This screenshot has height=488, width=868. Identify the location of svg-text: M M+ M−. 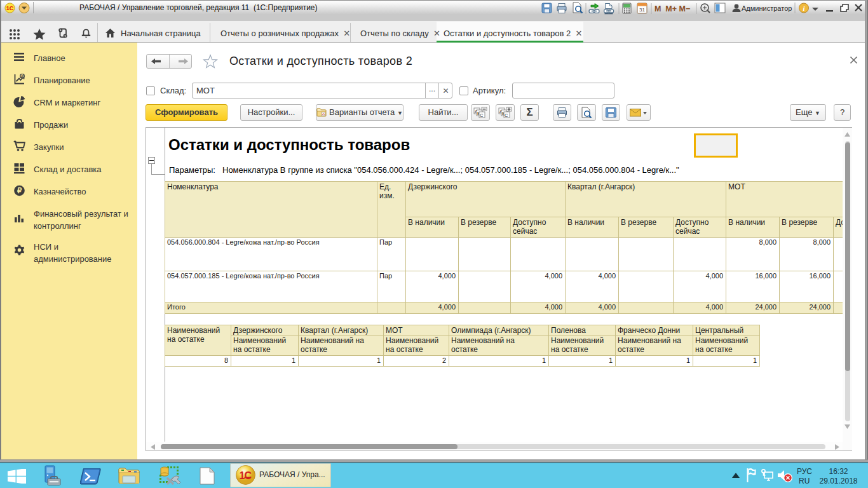
(672, 9).